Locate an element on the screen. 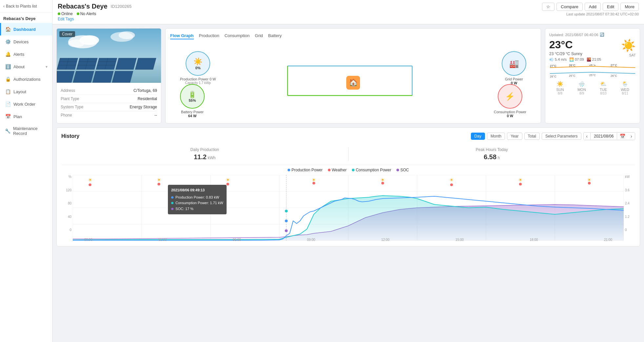 This screenshot has width=644, height=342. compare-button: Compare is located at coordinates (569, 7).